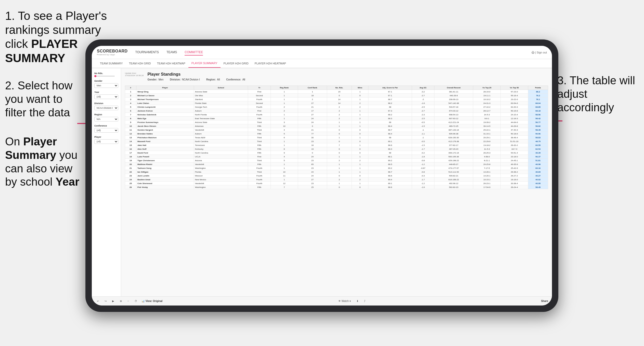 The width and height of the screenshot is (644, 346). Describe the element at coordinates (106, 76) in the screenshot. I see `rds-slider` at that location.